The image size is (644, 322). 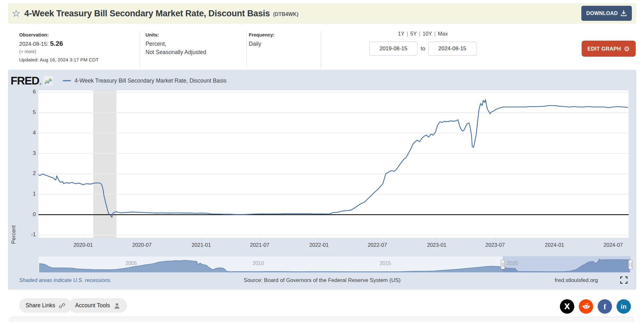 I want to click on range-link-5y: 5Y, so click(x=413, y=34).